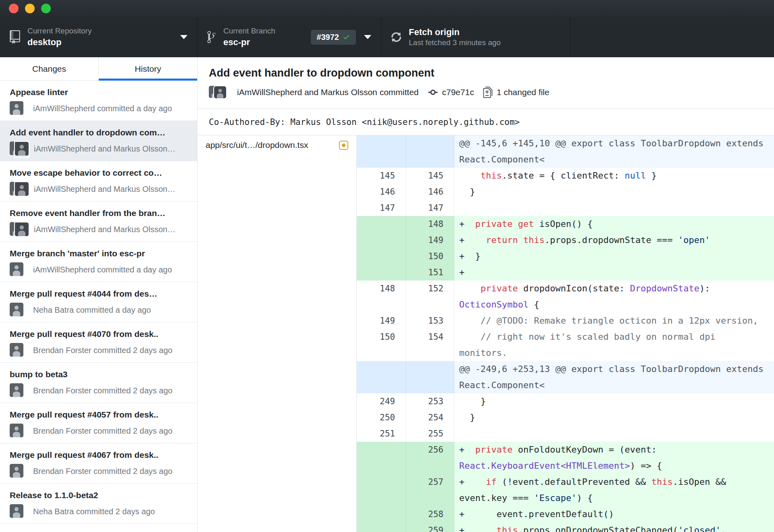  I want to click on diff-code-text: this.state = { clientRect: null }, so click(614, 176).